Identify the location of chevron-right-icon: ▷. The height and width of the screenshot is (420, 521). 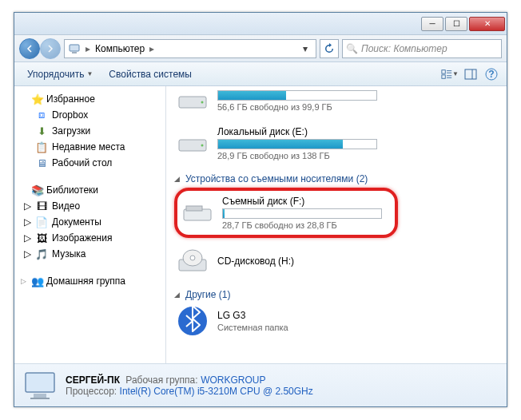
(25, 281).